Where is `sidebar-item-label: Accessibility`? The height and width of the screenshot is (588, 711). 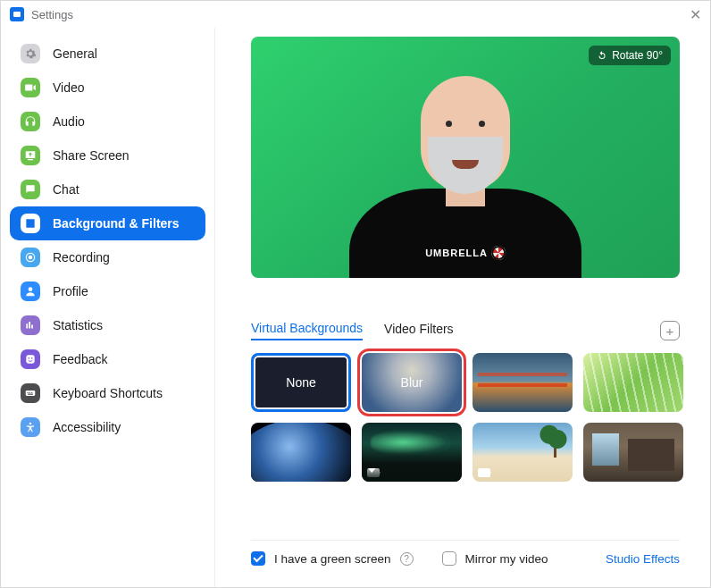
sidebar-item-label: Accessibility is located at coordinates (87, 427).